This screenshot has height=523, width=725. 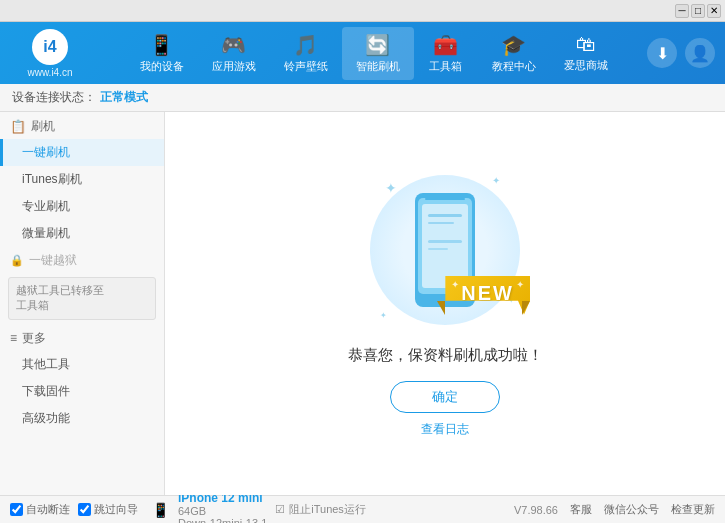 I want to click on skip-wizard-label: 跳过向导, so click(x=116, y=510).